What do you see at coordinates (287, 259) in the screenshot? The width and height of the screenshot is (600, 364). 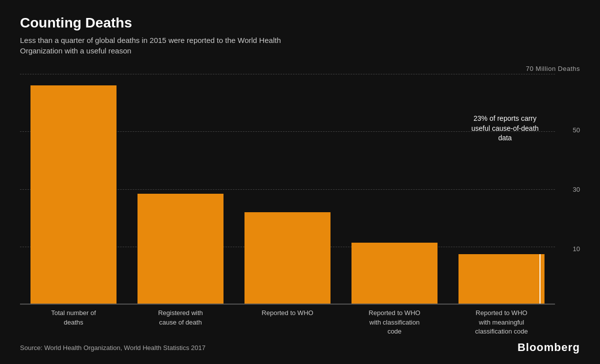 I see `bar-reported-who` at bounding box center [287, 259].